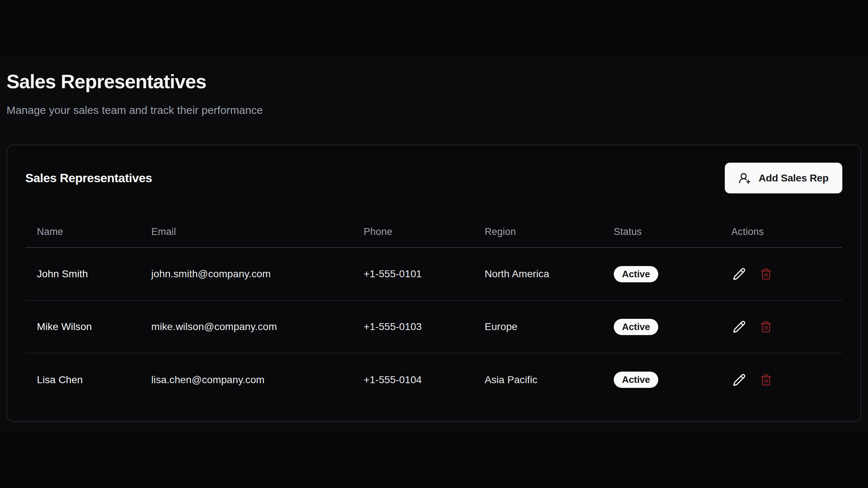 The image size is (868, 488). Describe the element at coordinates (413, 380) in the screenshot. I see `cell-phone: +1-555-0104` at that location.